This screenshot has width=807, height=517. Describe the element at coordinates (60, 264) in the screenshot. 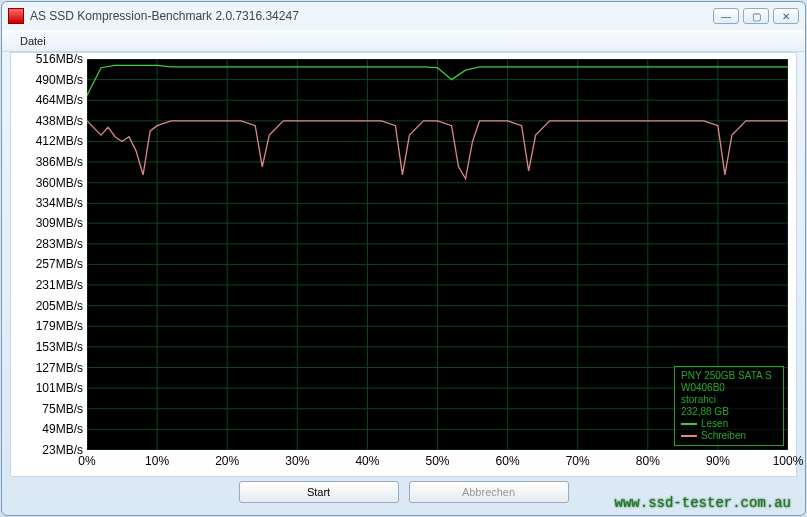

I see `y-tick-label: 257MB/s` at that location.